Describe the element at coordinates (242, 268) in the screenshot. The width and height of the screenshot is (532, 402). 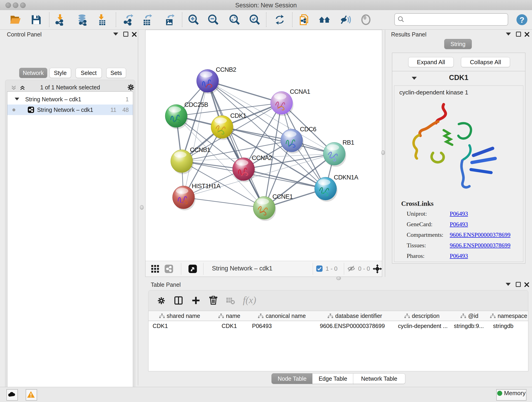
I see `network-view-title: String Network – cdk1` at that location.